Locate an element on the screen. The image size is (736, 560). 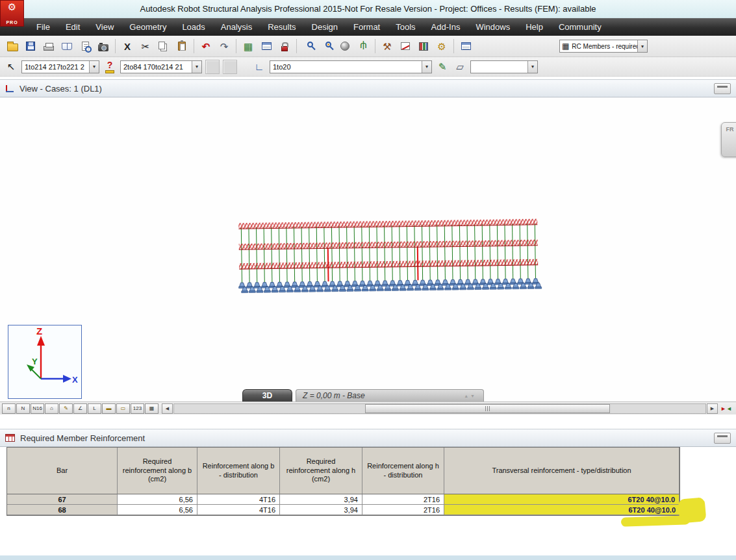
level-tab: Z = 0,00 m - Base ▲▼ is located at coordinates (390, 395).